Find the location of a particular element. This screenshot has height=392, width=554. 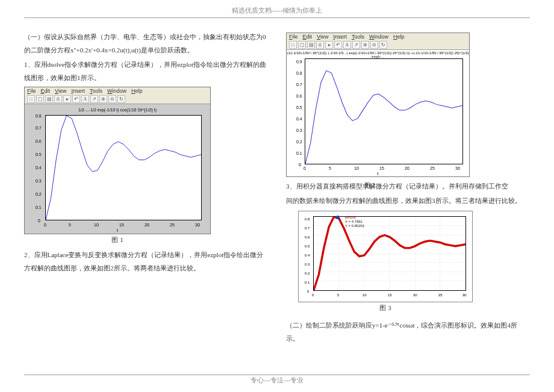

marker-label: simout X = 4.7861 Y = 0.80201 is located at coordinates (355, 222).